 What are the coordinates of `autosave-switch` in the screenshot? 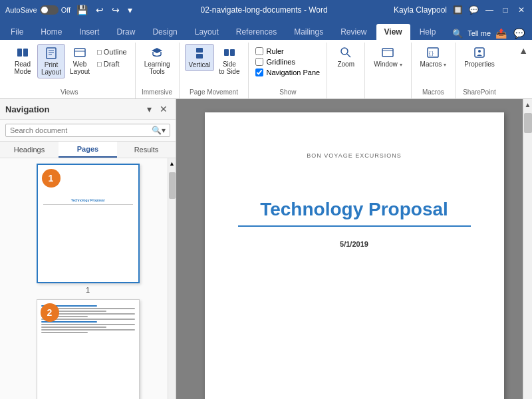 It's located at (49, 10).